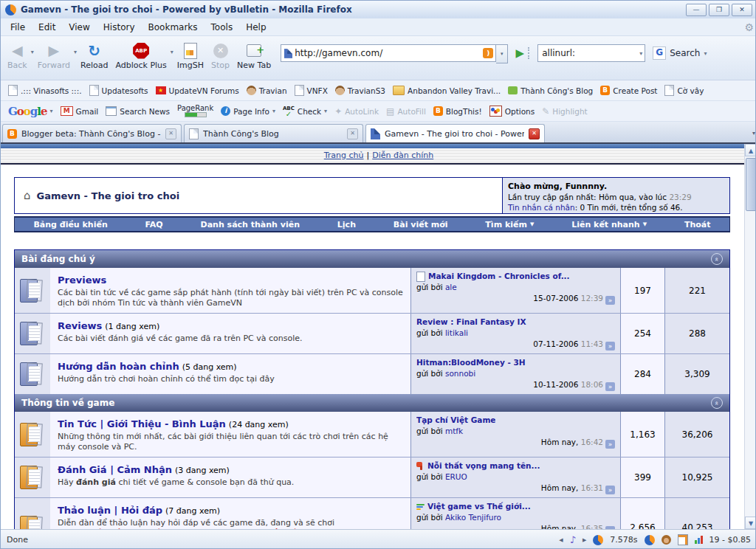 Image resolution: width=756 pixels, height=549 pixels. I want to click on search-bar: ▾, so click(591, 53).